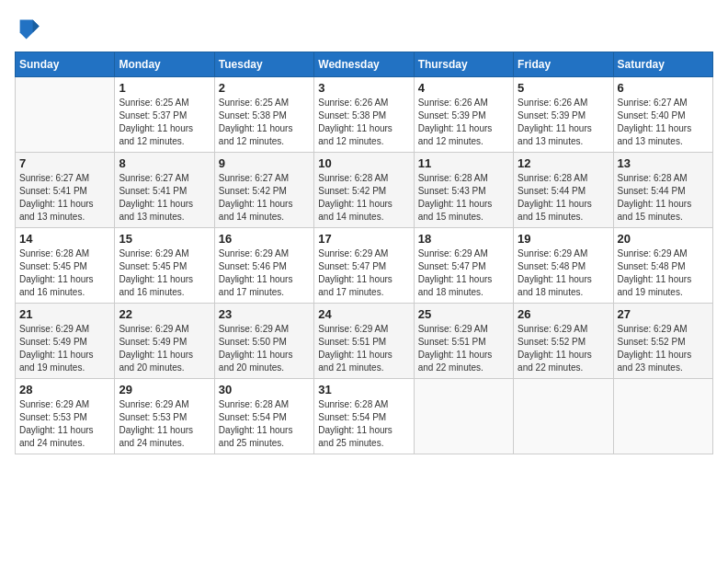 The height and width of the screenshot is (563, 728). I want to click on day-info: Sunrise: 6:29 AM Sunset: 5:46 PM Dayligh…, so click(265, 273).